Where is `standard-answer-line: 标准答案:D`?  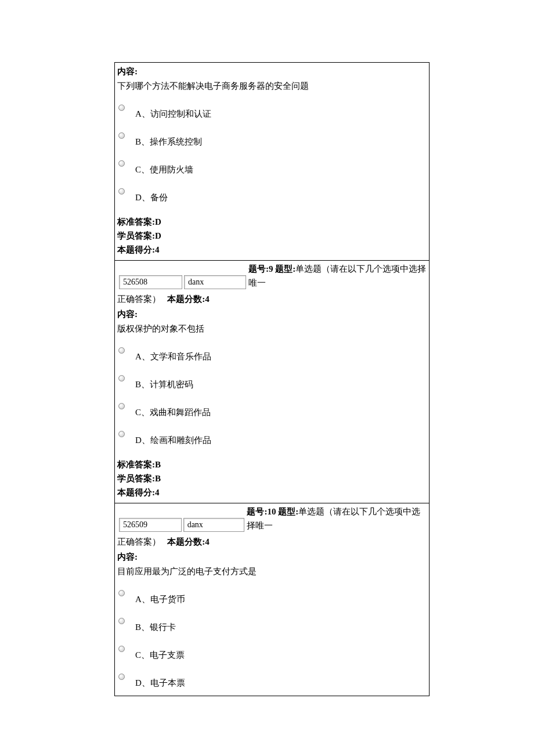
standard-answer-line: 标准答案:D is located at coordinates (272, 222).